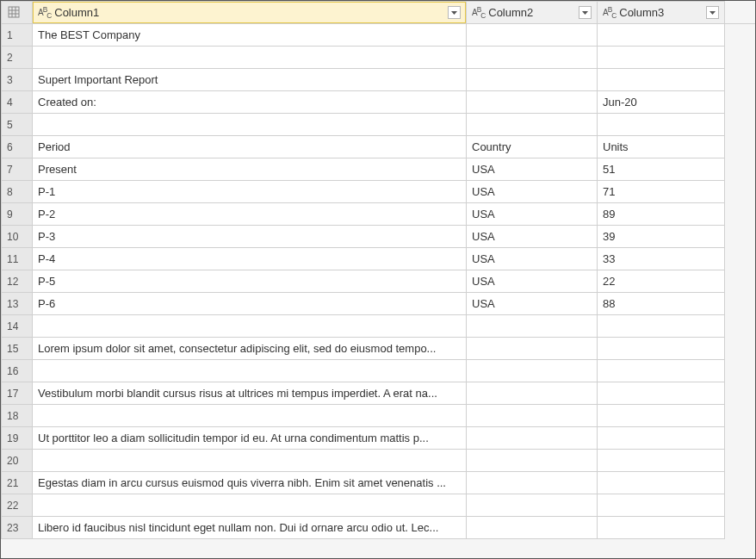 The width and height of the screenshot is (756, 559). I want to click on table-row: 11P-4USA33, so click(379, 259).